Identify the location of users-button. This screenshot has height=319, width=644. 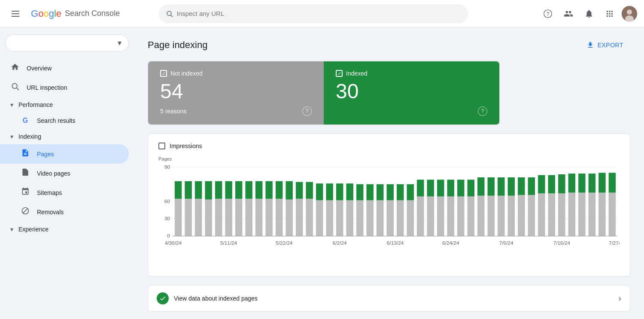
(568, 14).